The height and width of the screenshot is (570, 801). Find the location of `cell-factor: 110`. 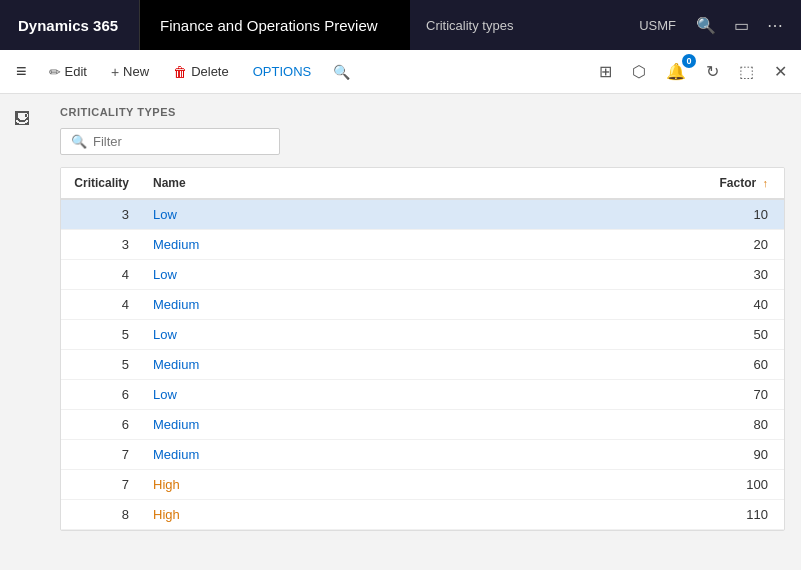

cell-factor: 110 is located at coordinates (616, 515).